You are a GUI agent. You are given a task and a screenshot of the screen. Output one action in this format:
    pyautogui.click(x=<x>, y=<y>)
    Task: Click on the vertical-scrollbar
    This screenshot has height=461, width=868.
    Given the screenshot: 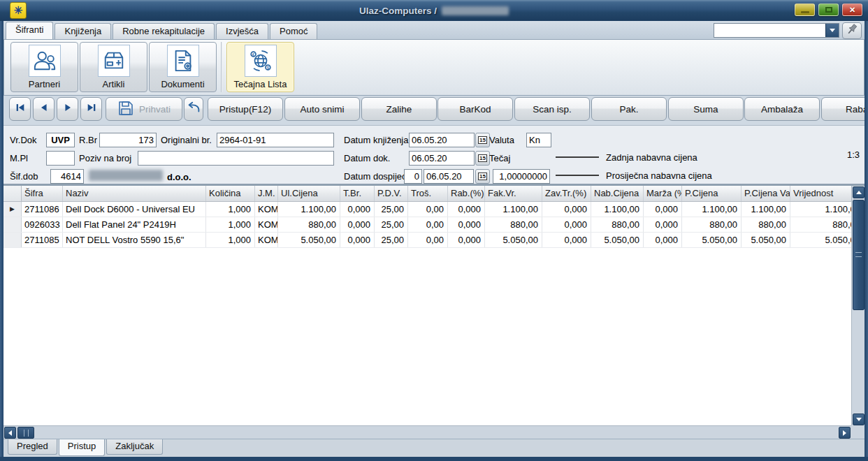 What is the action you would take?
    pyautogui.click(x=858, y=306)
    